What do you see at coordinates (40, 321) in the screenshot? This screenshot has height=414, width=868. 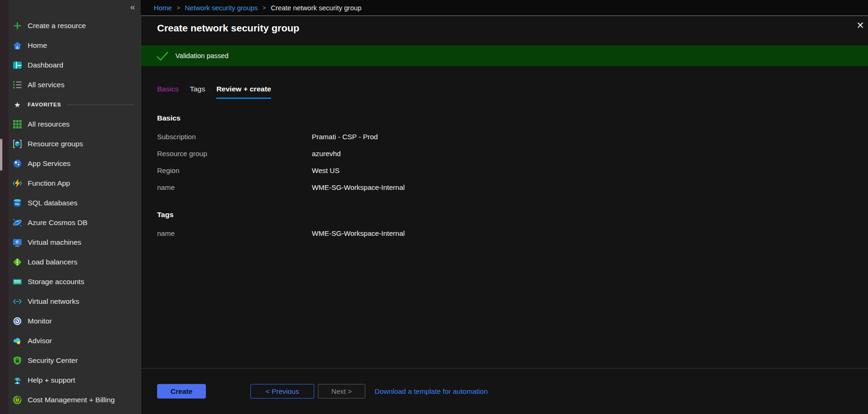 I see `sidebar-item-label: Monitor` at bounding box center [40, 321].